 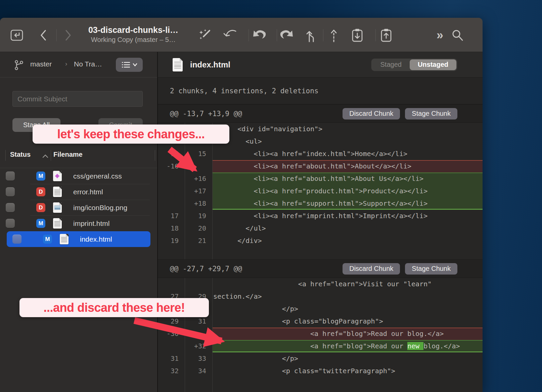 I want to click on new-line-number: 19, so click(x=199, y=216).